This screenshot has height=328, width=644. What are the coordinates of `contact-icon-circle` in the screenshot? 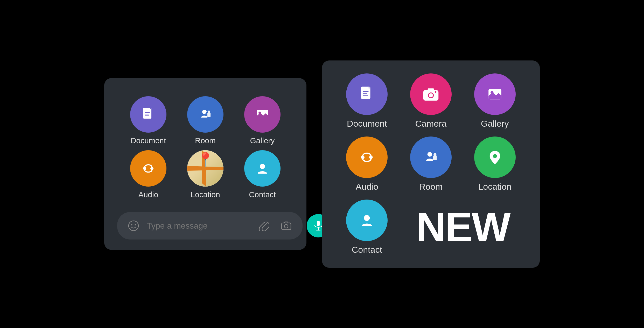 It's located at (262, 168).